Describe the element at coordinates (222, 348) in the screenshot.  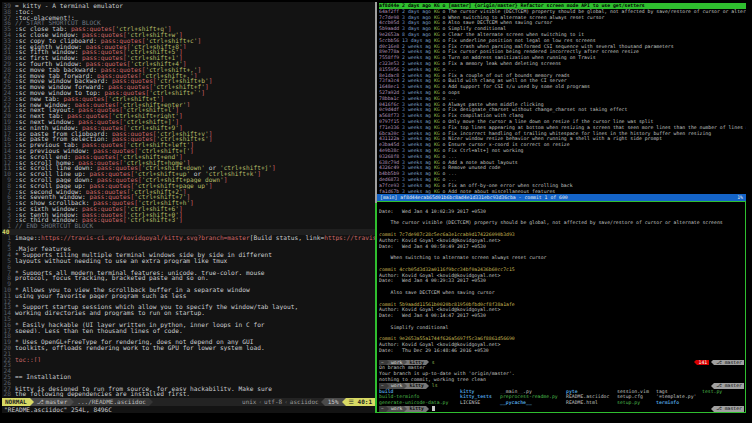
I see `text-segment: for lower system load.` at that location.